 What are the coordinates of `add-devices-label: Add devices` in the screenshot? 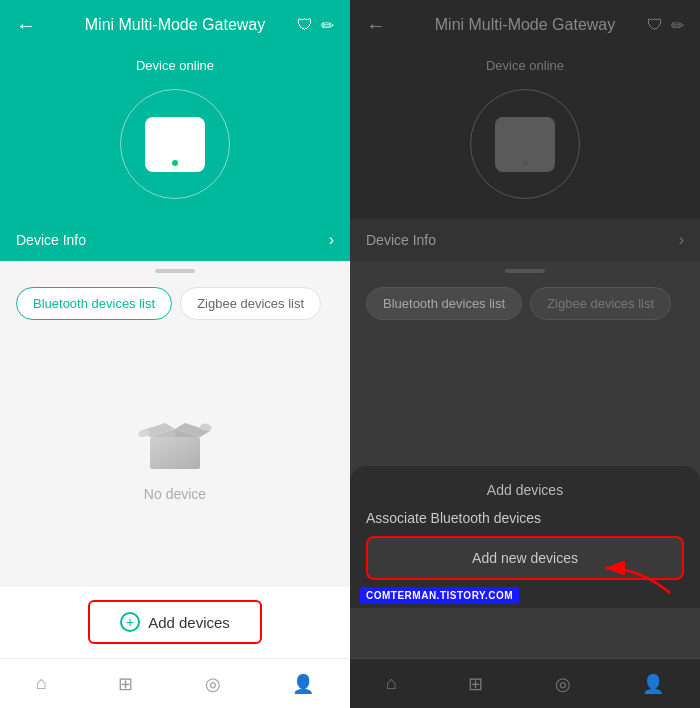 It's located at (189, 622).